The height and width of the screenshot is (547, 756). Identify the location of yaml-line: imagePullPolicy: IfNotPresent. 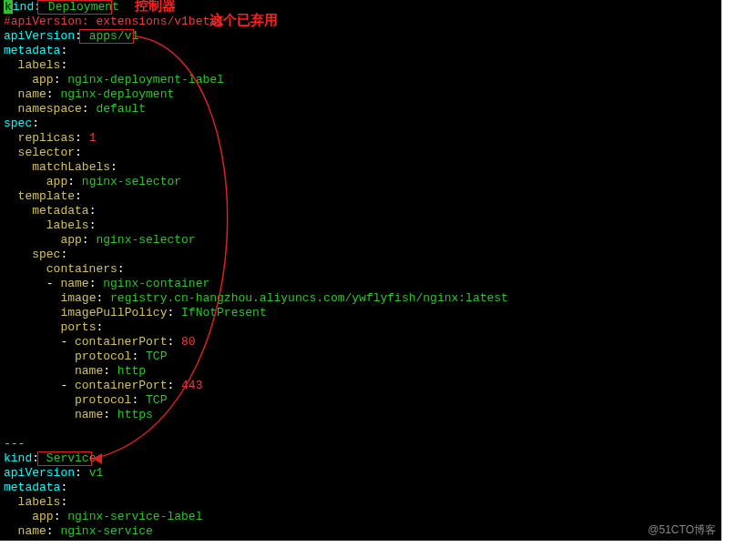
(361, 313).